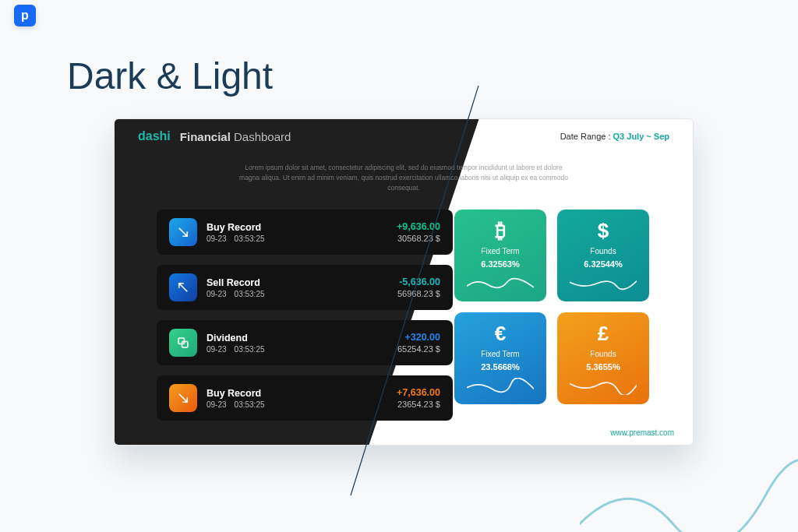 The image size is (798, 532). Describe the element at coordinates (615, 136) in the screenshot. I see `date-range-label: Date Range : Q3 July ~ Sep` at that location.